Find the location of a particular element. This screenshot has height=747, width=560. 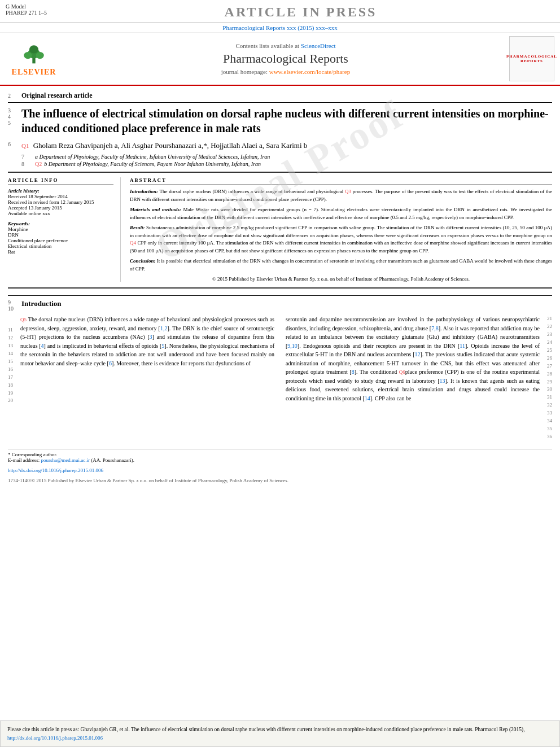

pharep-text: PHAREP 271 1–5 is located at coordinates (26, 12).